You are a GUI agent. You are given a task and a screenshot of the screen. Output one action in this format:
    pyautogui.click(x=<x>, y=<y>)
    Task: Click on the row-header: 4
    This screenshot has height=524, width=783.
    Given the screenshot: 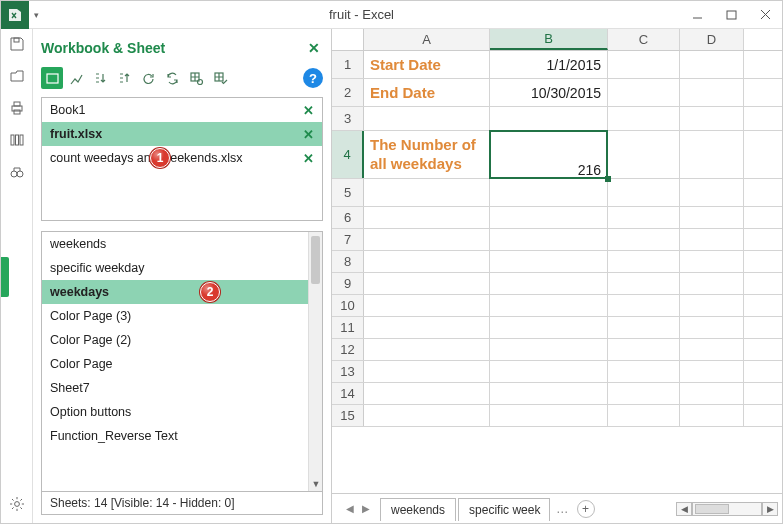 What is the action you would take?
    pyautogui.click(x=348, y=154)
    